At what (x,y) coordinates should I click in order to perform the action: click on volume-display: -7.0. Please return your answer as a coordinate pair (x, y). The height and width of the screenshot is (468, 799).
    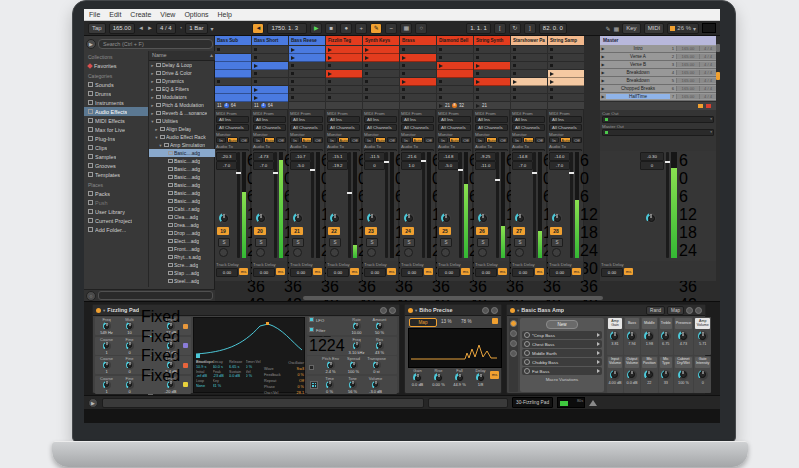
    Looking at the image, I should click on (522, 166).